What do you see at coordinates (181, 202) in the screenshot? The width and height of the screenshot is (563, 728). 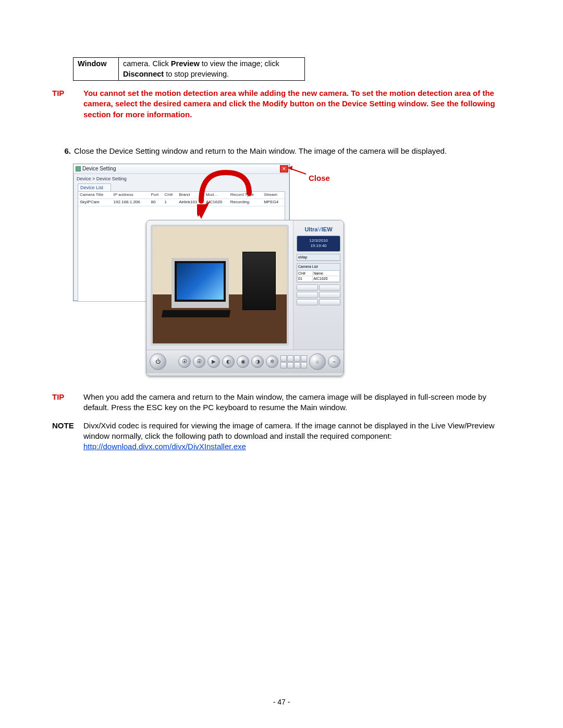 I see `table-row: SkyIPCam 192.168.1.206 80 1 Airlink101 A…` at bounding box center [181, 202].